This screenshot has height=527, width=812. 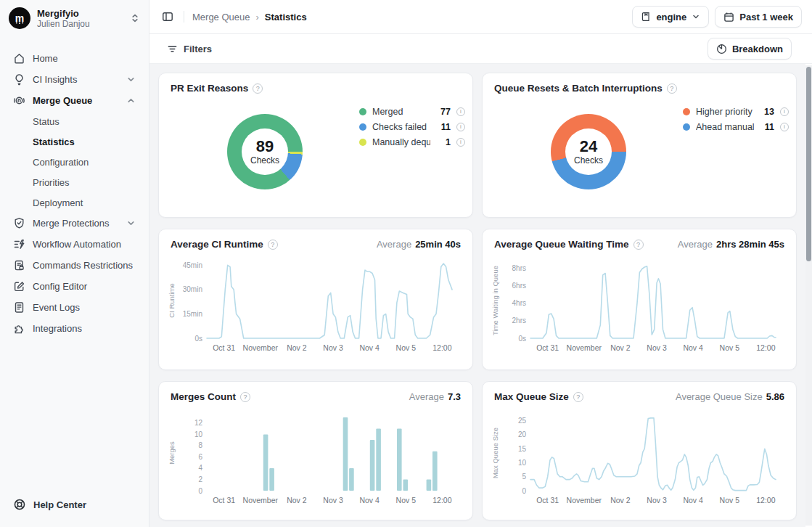 What do you see at coordinates (19, 58) in the screenshot?
I see `home-icon` at bounding box center [19, 58].